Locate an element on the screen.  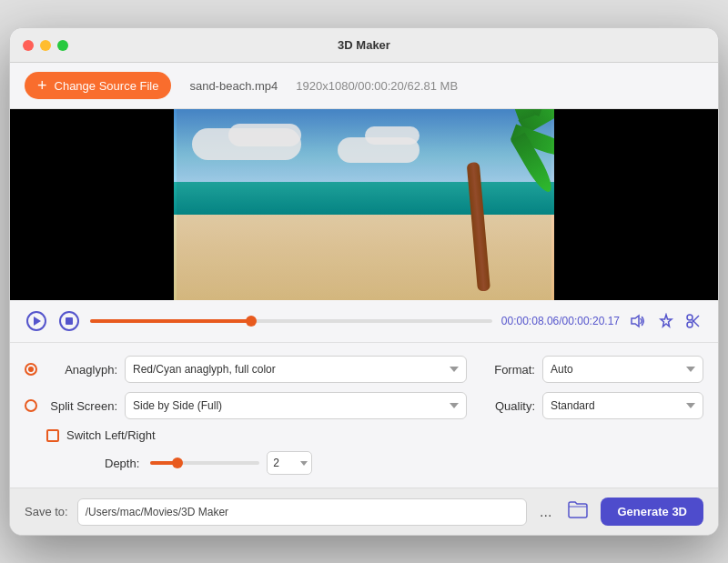
time-total: 00:00:20.17 is located at coordinates (592, 321).